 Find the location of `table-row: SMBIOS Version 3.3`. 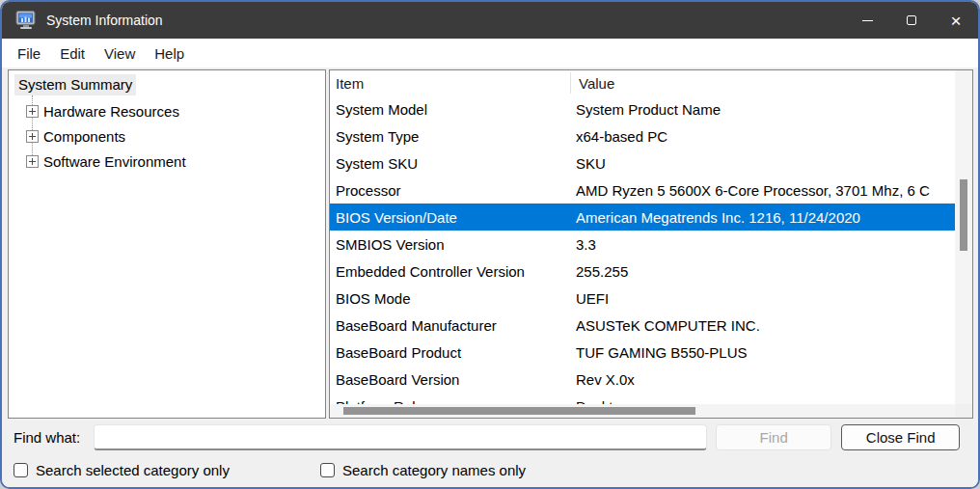

table-row: SMBIOS Version 3.3 is located at coordinates (642, 244).